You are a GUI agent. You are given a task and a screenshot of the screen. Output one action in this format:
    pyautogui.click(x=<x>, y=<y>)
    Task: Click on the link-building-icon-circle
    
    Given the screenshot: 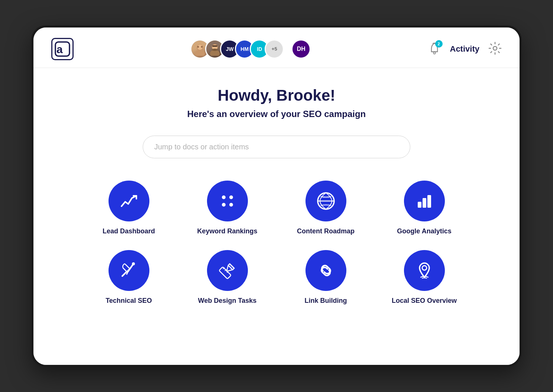 What is the action you would take?
    pyautogui.click(x=326, y=270)
    